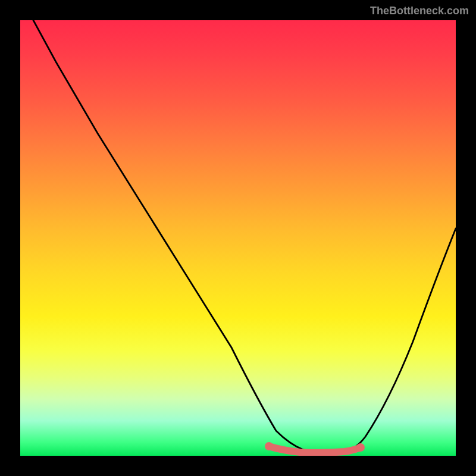  I want to click on optimal-band-line, so click(315, 450).